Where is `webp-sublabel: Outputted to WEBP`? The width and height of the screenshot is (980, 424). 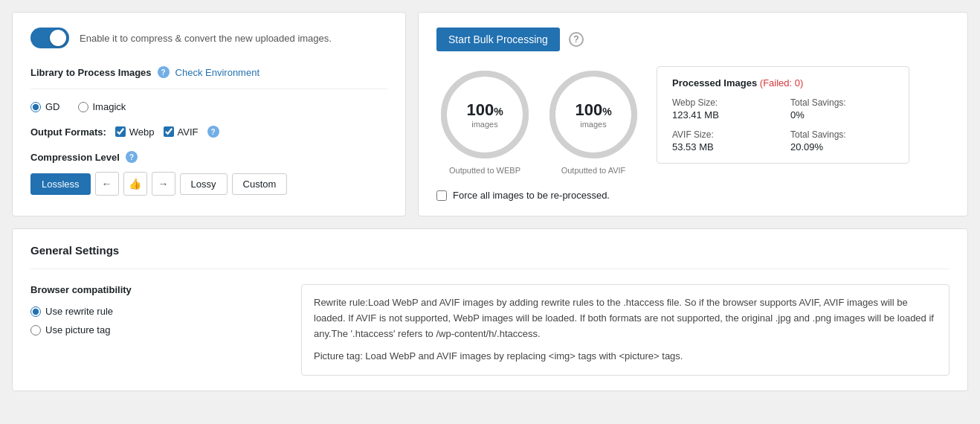 webp-sublabel: Outputted to WEBP is located at coordinates (485, 170).